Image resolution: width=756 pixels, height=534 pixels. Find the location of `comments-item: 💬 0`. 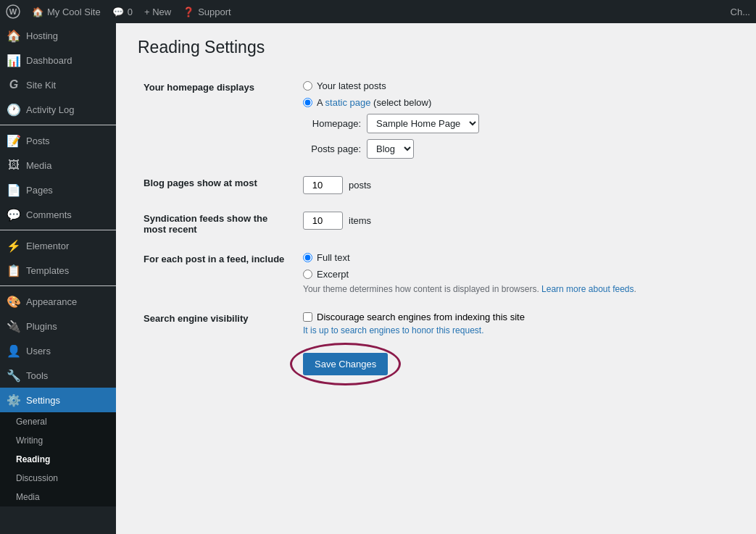

comments-item: 💬 0 is located at coordinates (122, 12).